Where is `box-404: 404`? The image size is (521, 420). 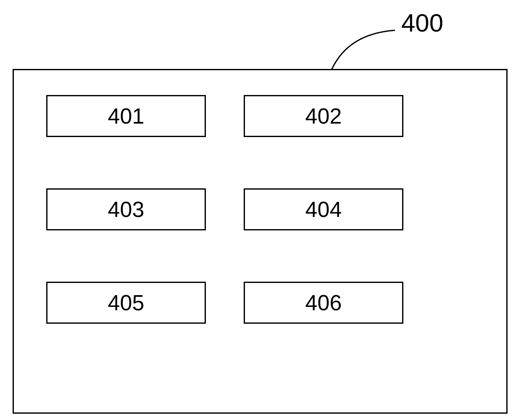
box-404: 404 is located at coordinates (324, 209).